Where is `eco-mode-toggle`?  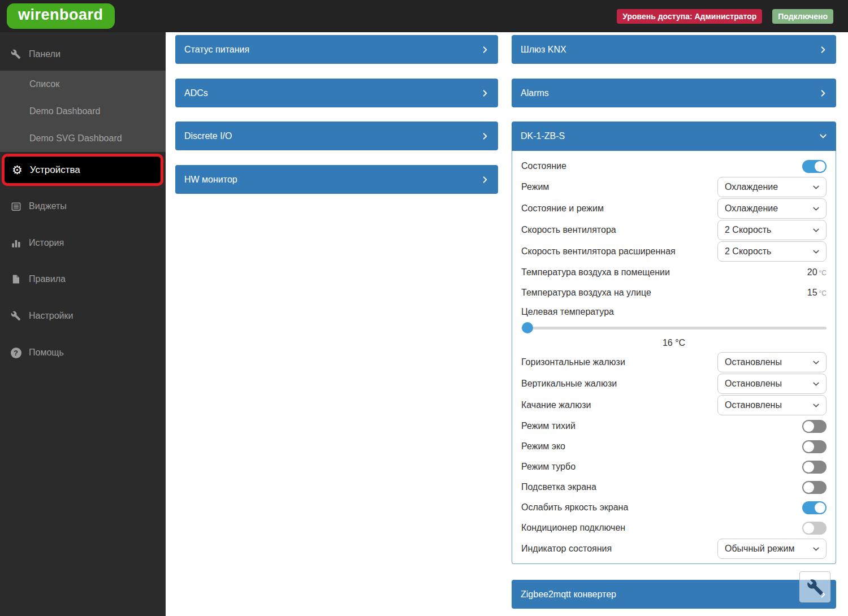 eco-mode-toggle is located at coordinates (814, 446).